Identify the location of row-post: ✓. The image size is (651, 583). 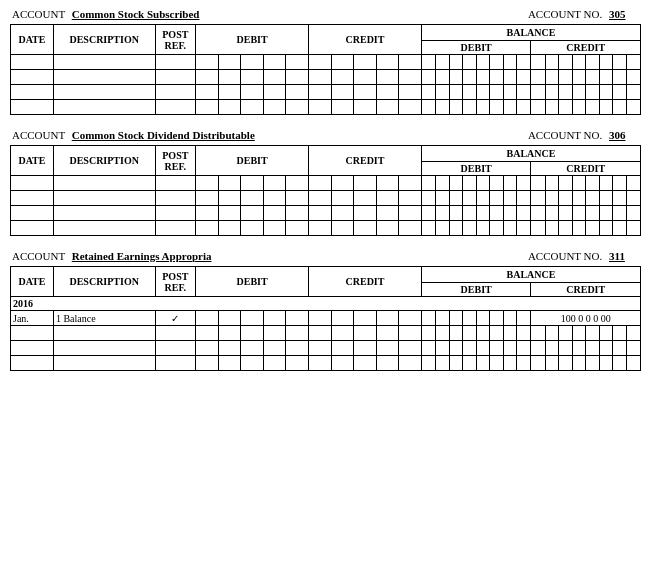
(176, 318).